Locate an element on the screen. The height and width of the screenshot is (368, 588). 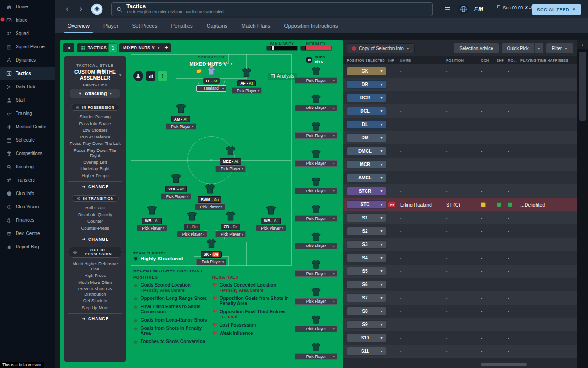
position-badge-dropdown: S5▼ is located at coordinates (367, 271).